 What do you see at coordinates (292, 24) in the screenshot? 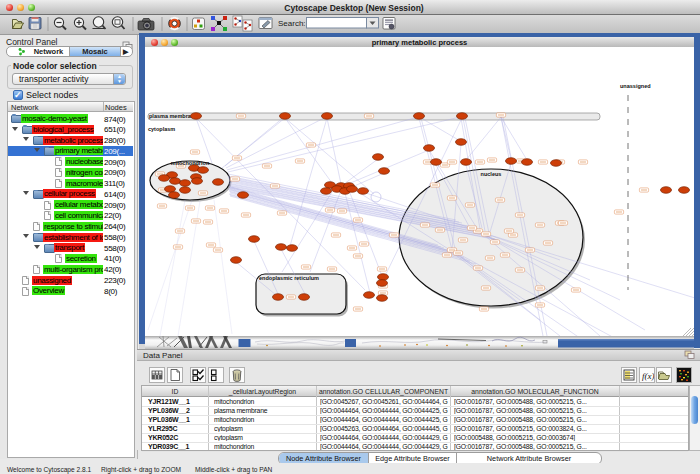
I see `svg-text: Search:` at bounding box center [292, 24].